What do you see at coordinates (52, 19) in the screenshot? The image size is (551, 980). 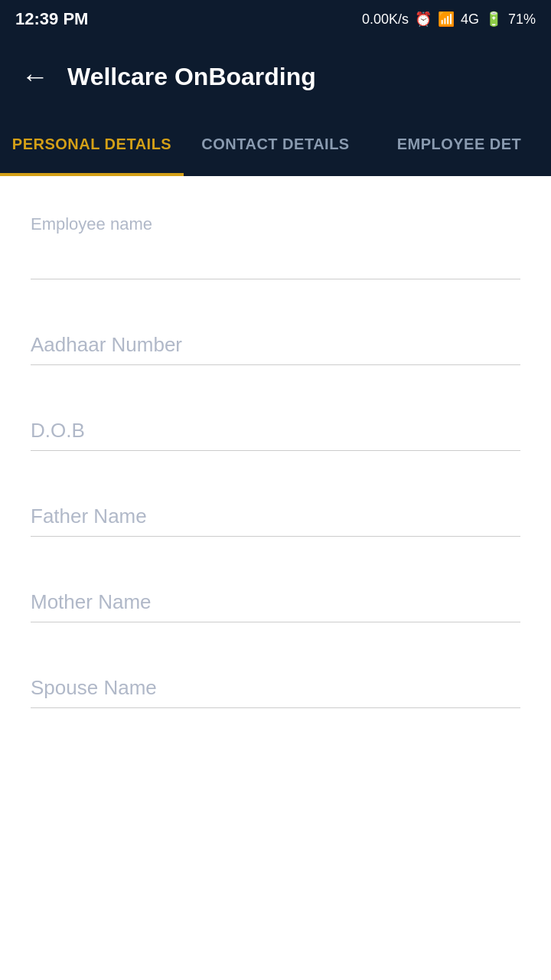 I see `status-time: 12:39 PM` at bounding box center [52, 19].